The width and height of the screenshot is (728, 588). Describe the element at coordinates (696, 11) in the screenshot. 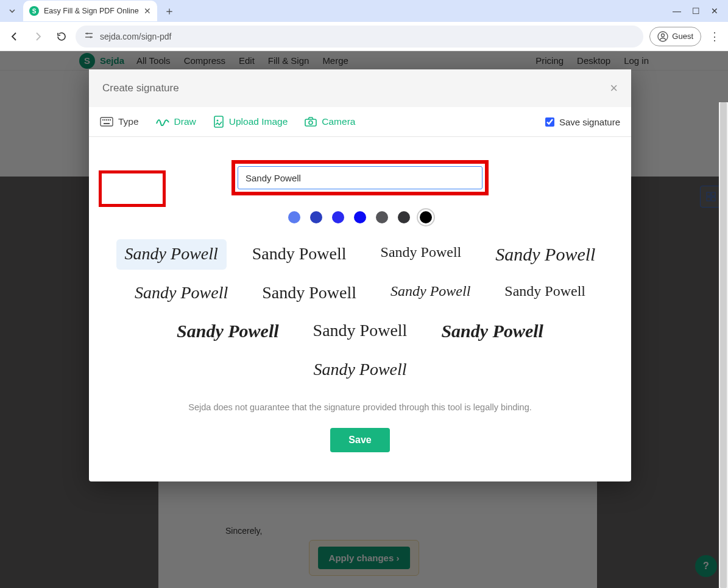

I see `maximize-icon: ☐` at that location.